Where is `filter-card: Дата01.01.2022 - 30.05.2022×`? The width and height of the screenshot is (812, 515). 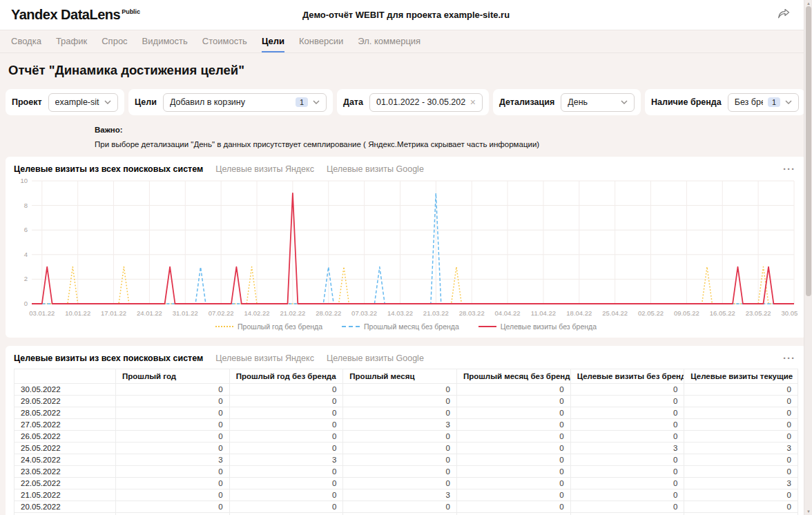
filter-card: Дата01.01.2022 - 30.05.2022× is located at coordinates (413, 102).